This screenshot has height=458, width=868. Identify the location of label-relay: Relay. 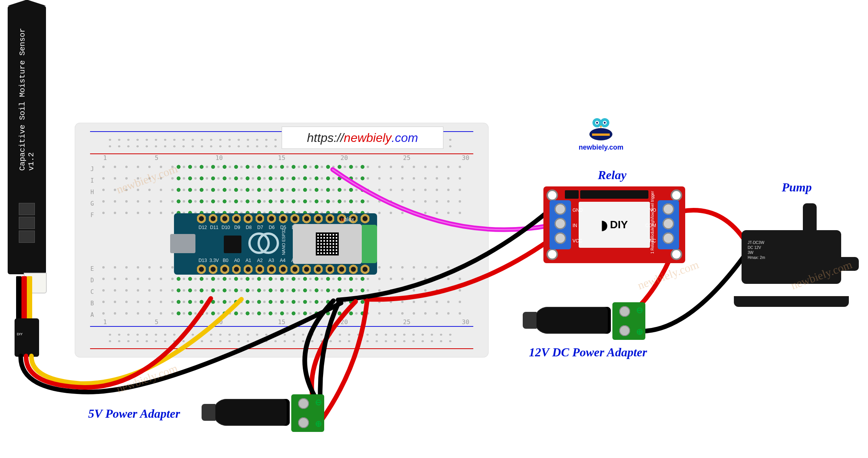
(612, 175).